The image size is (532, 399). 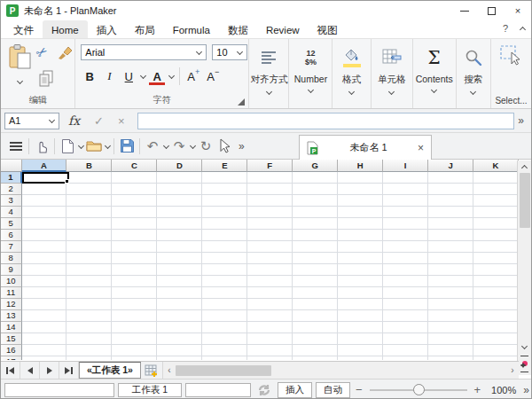 I want to click on zoom-in-button: +, so click(x=478, y=390).